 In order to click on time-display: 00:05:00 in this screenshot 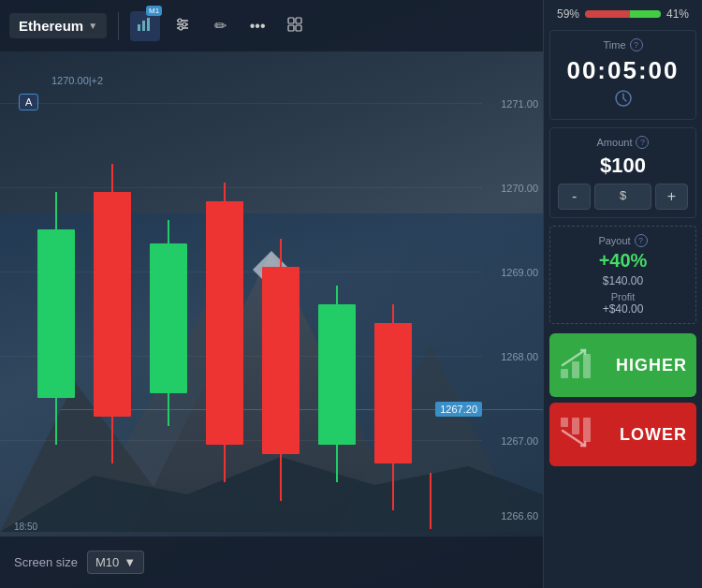, I will do `click(623, 71)`.